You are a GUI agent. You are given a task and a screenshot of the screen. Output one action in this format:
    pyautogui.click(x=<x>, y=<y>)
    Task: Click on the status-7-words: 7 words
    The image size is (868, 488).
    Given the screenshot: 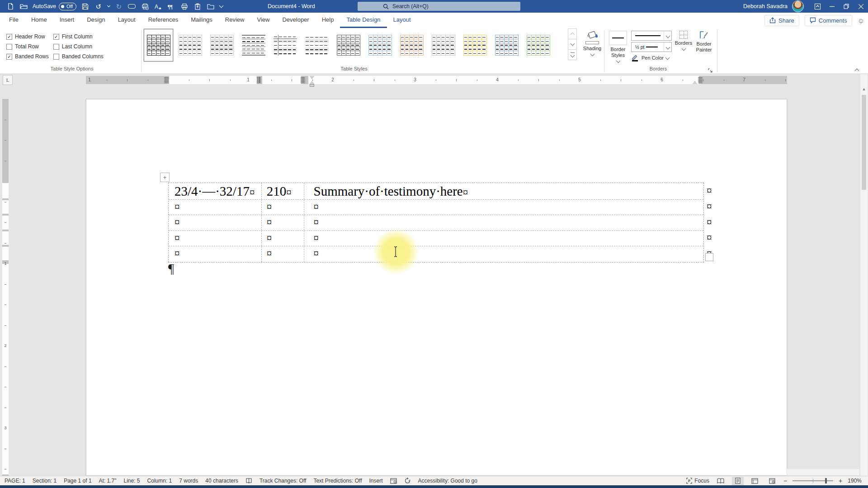 What is the action you would take?
    pyautogui.click(x=189, y=481)
    